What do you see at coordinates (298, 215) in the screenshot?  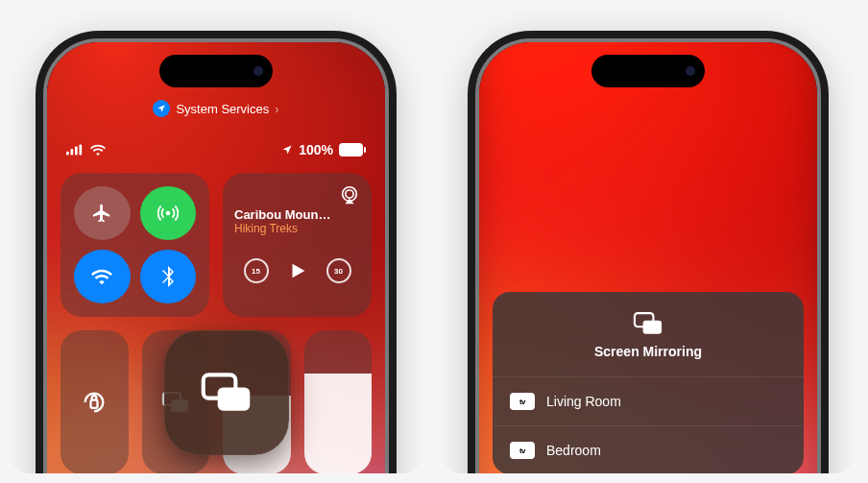 I see `media-title: Caribou Moun…` at bounding box center [298, 215].